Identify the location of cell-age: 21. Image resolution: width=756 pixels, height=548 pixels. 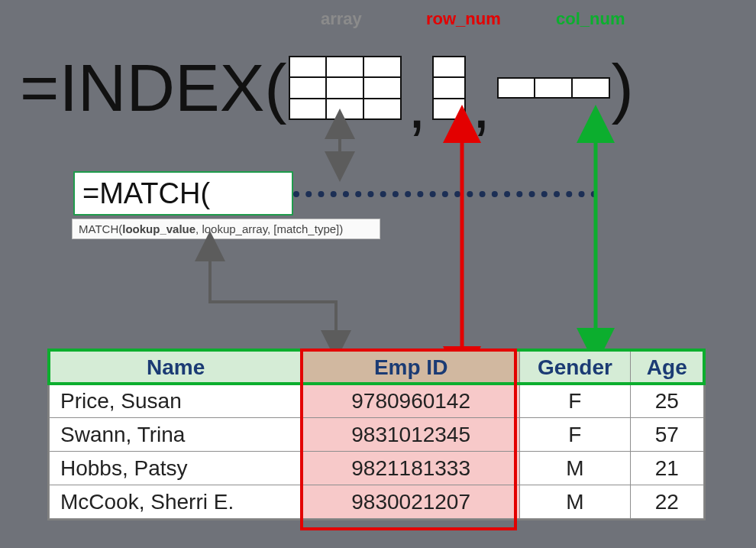
(667, 469).